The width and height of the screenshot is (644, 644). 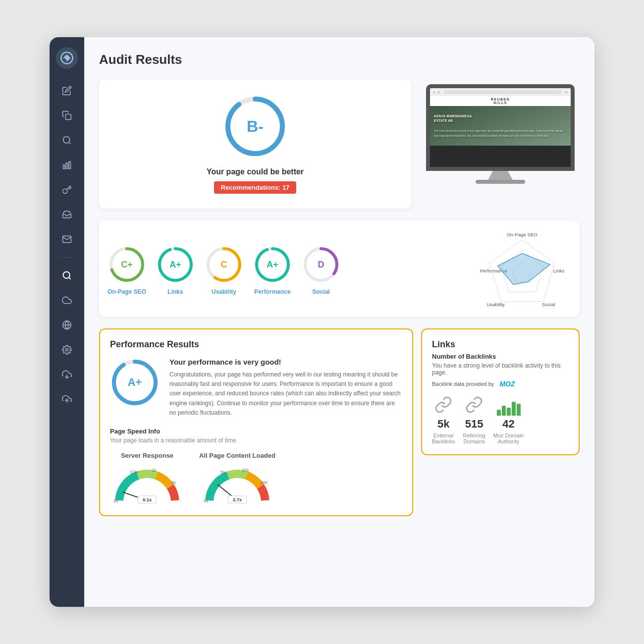 What do you see at coordinates (127, 270) in the screenshot?
I see `score-item-seo: C+ On-Page SEO` at bounding box center [127, 270].